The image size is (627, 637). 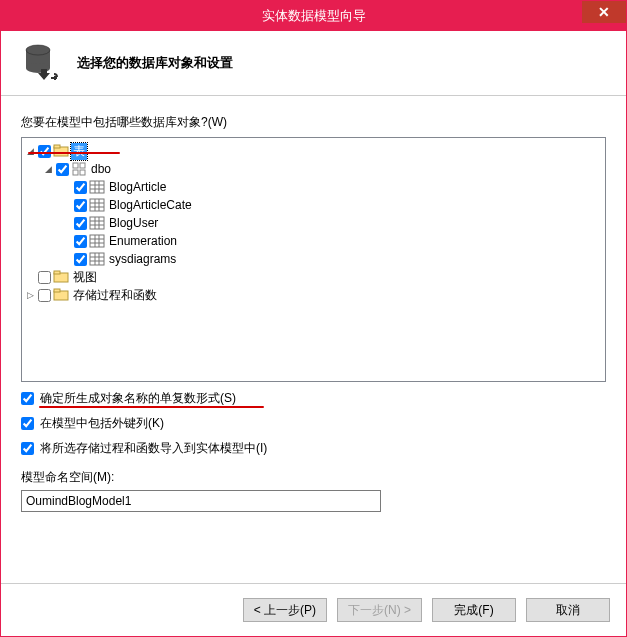 What do you see at coordinates (150, 205) in the screenshot?
I see `tree-label-item: BlogArticleCate` at bounding box center [150, 205].